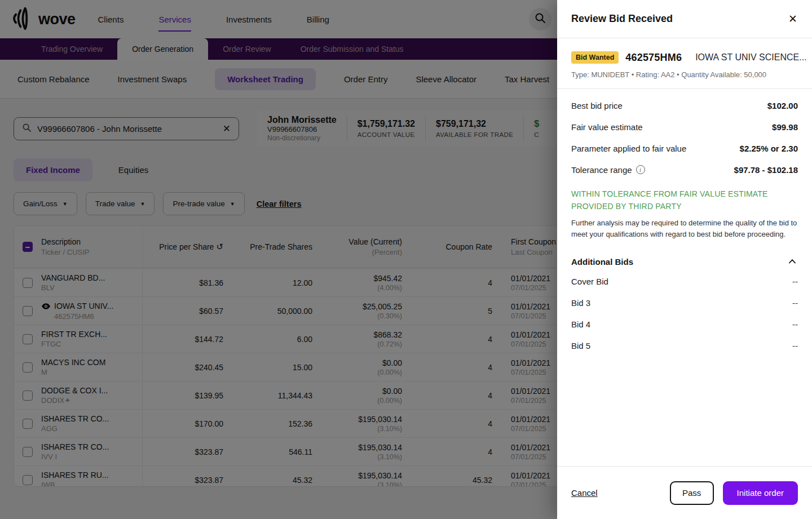 This screenshot has width=812, height=519. I want to click on bid-label: Cover Bid, so click(590, 282).